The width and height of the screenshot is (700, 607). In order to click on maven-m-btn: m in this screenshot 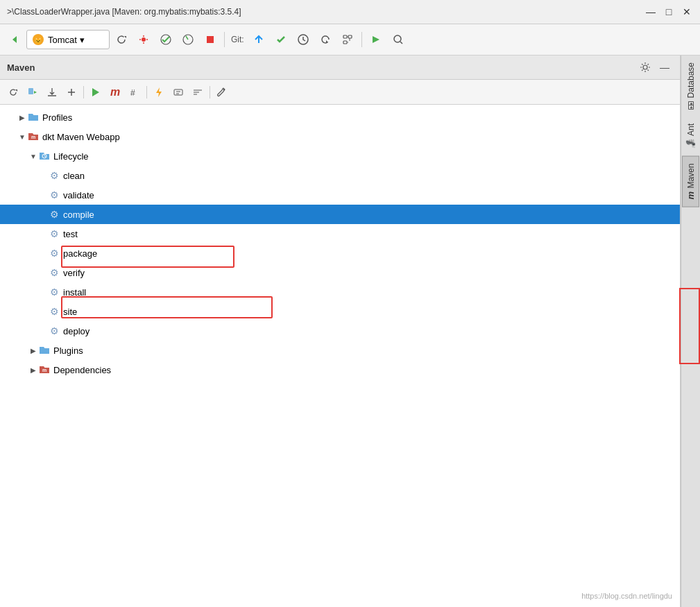, I will do `click(115, 92)`.